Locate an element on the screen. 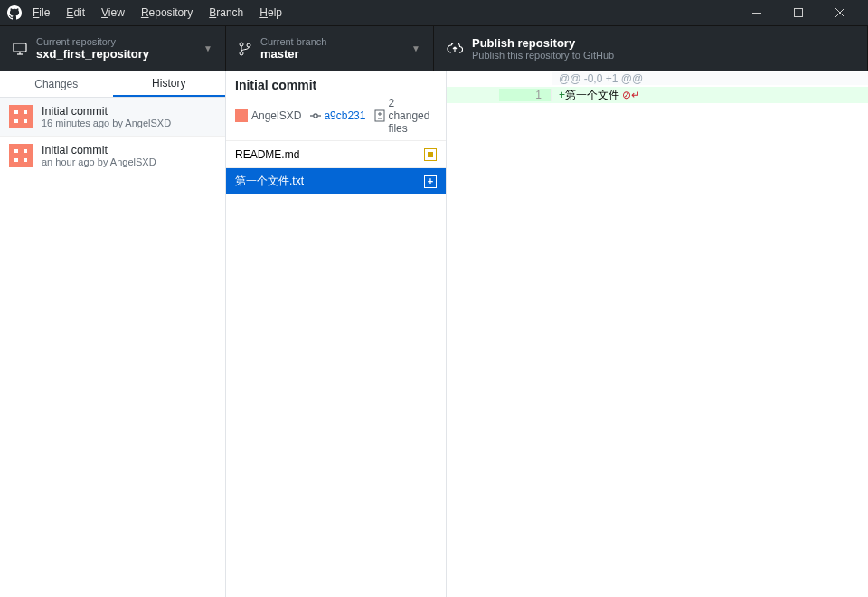 Image resolution: width=868 pixels, height=597 pixels. maximize-button is located at coordinates (798, 13).